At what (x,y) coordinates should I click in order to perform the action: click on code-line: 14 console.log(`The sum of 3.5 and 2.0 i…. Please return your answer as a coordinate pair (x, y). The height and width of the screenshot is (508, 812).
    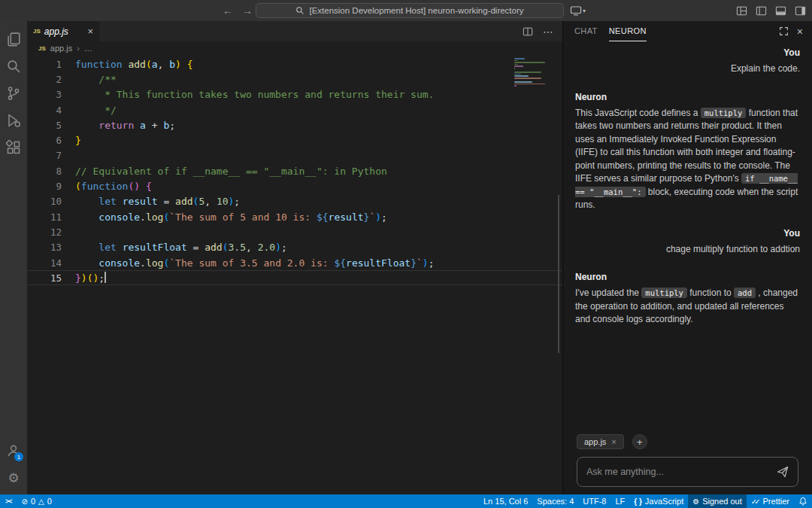
    Looking at the image, I should click on (295, 263).